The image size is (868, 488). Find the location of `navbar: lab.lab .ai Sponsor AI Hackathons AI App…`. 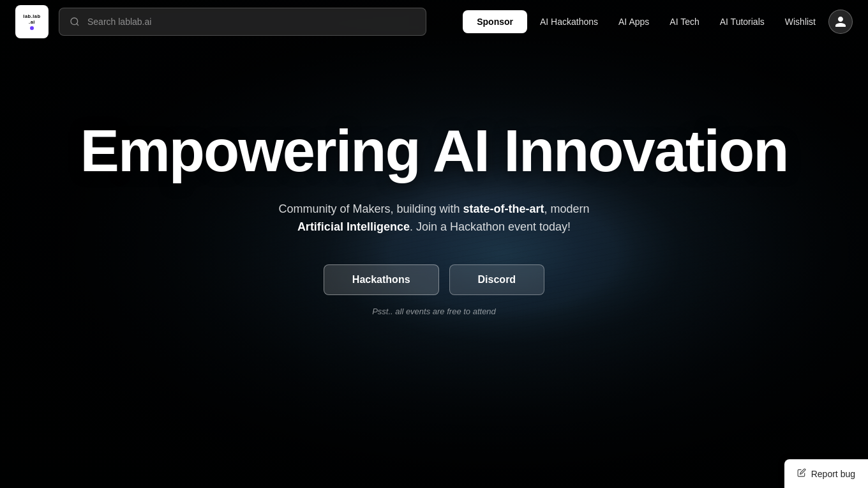

navbar: lab.lab .ai Sponsor AI Hackathons AI App… is located at coordinates (434, 22).